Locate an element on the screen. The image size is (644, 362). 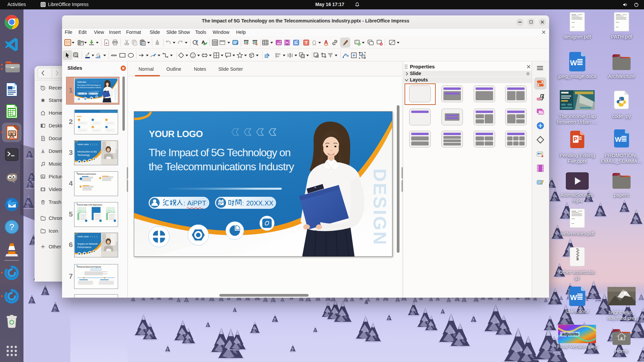
svg-text: Technology is located at coordinates (84, 155).